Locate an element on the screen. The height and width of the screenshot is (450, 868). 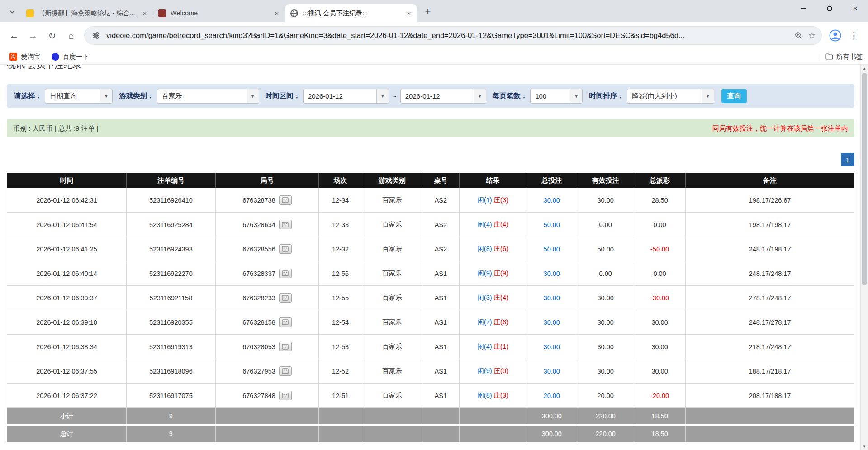
round-cell: 676328053 is located at coordinates (267, 347).